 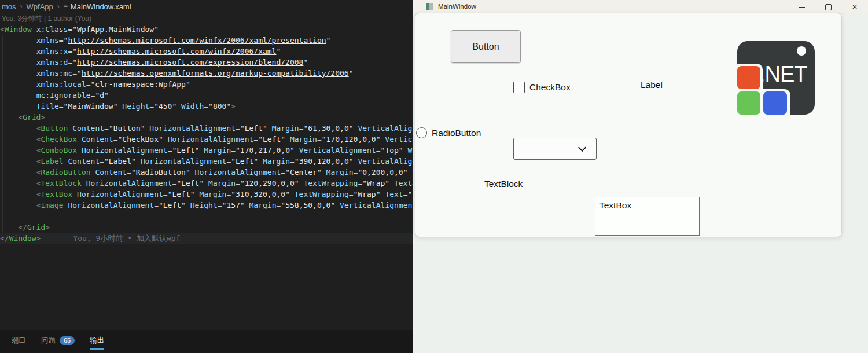 What do you see at coordinates (207, 139) in the screenshot?
I see `code-line: <CheckBox Content="CheckBox" HorizontalA…` at bounding box center [207, 139].